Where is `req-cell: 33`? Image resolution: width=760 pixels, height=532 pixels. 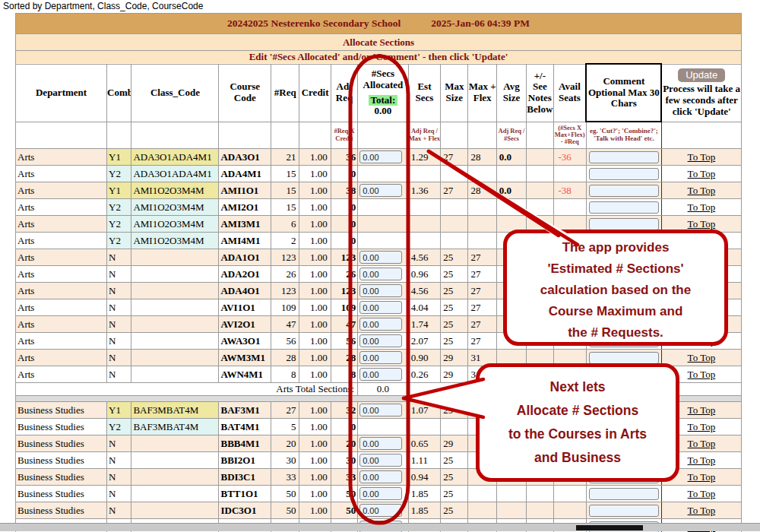
req-cell: 33 is located at coordinates (286, 477).